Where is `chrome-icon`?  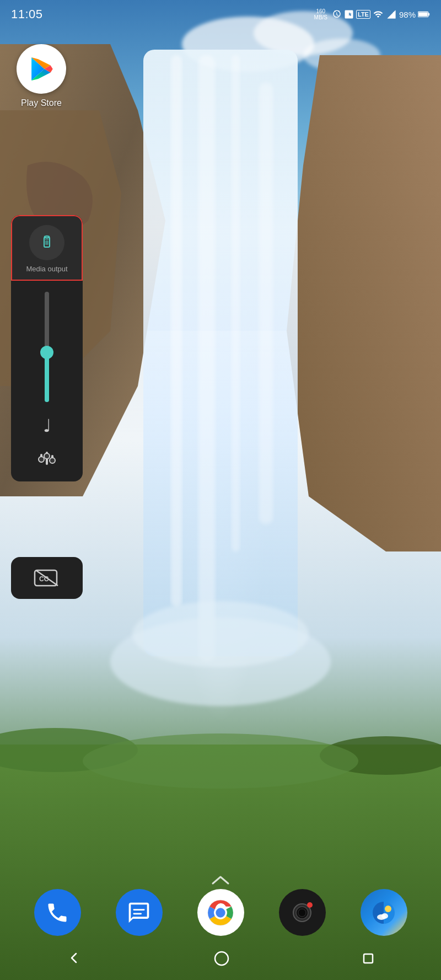 chrome-icon is located at coordinates (220, 913).